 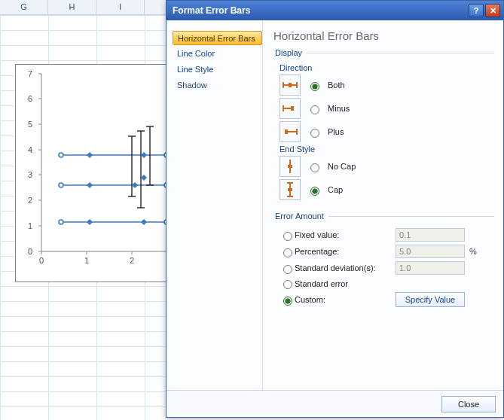 I want to click on amount-fixed-label: Fixed value:, so click(x=343, y=235).